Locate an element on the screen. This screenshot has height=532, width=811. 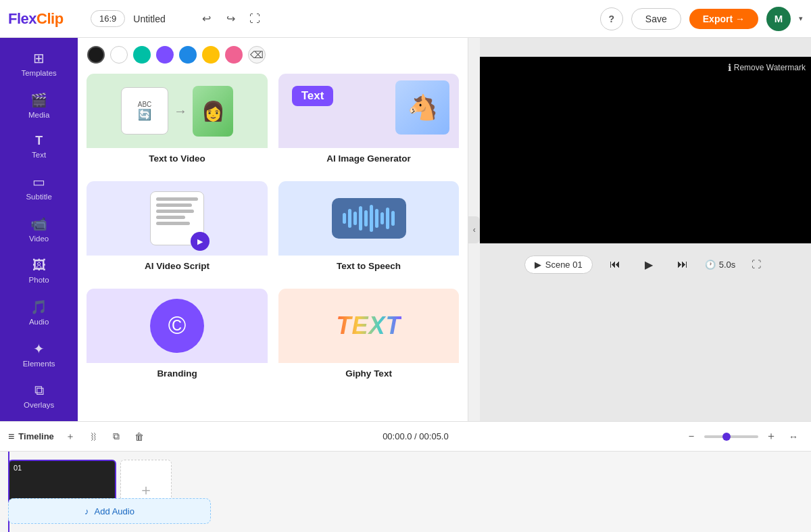
split-button: ⧚ is located at coordinates (93, 437).